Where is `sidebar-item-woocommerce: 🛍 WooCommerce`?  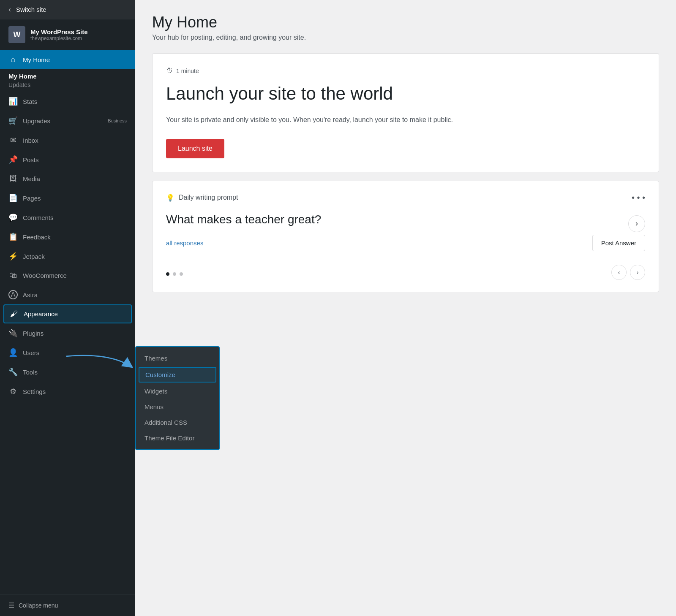 sidebar-item-woocommerce: 🛍 WooCommerce is located at coordinates (68, 275).